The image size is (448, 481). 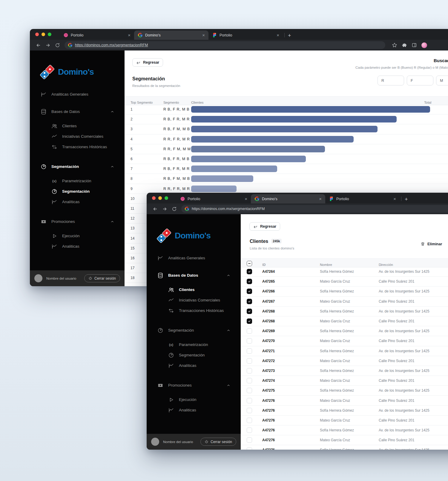 What do you see at coordinates (269, 420) in the screenshot?
I see `client-id: A47276` at bounding box center [269, 420].